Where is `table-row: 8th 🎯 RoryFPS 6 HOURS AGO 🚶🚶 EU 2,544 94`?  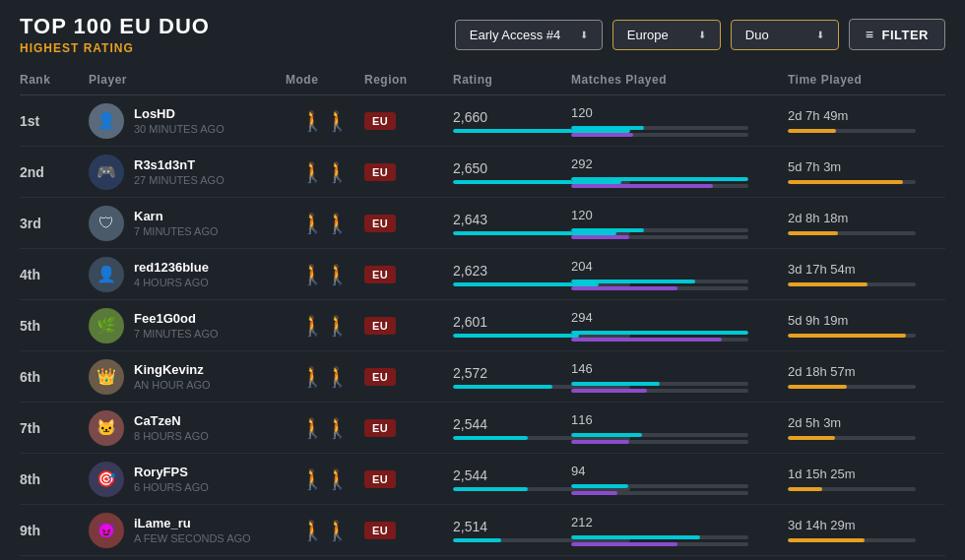
table-row: 8th 🎯 RoryFPS 6 HOURS AGO 🚶🚶 EU 2,544 94 is located at coordinates (482, 479).